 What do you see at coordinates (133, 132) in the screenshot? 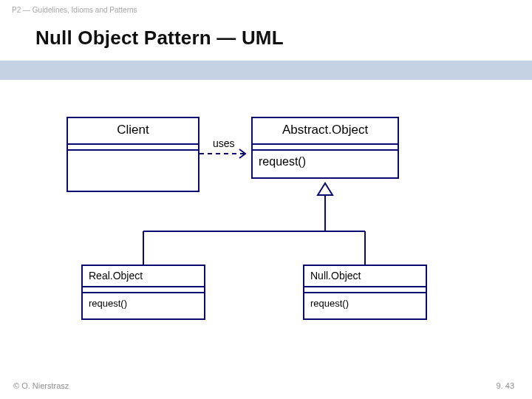
I see `uml-class-name: Client` at bounding box center [133, 132].